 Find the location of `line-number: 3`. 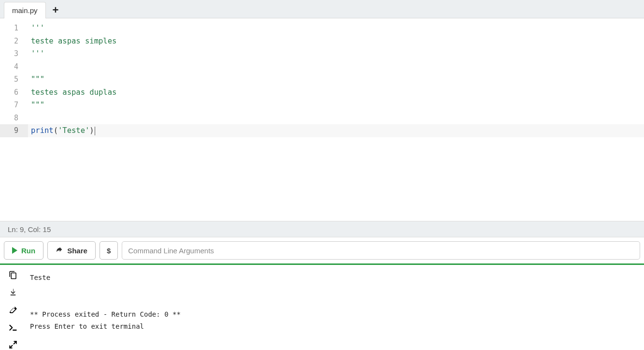

line-number: 3 is located at coordinates (14, 54).